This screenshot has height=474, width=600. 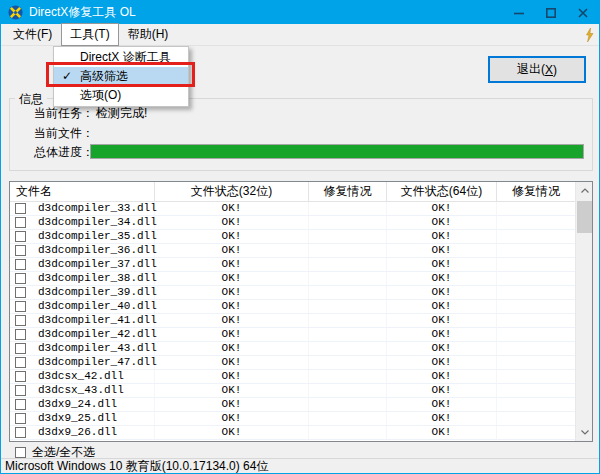 What do you see at coordinates (82, 192) in the screenshot?
I see `col-header-filename: 文件名` at bounding box center [82, 192].